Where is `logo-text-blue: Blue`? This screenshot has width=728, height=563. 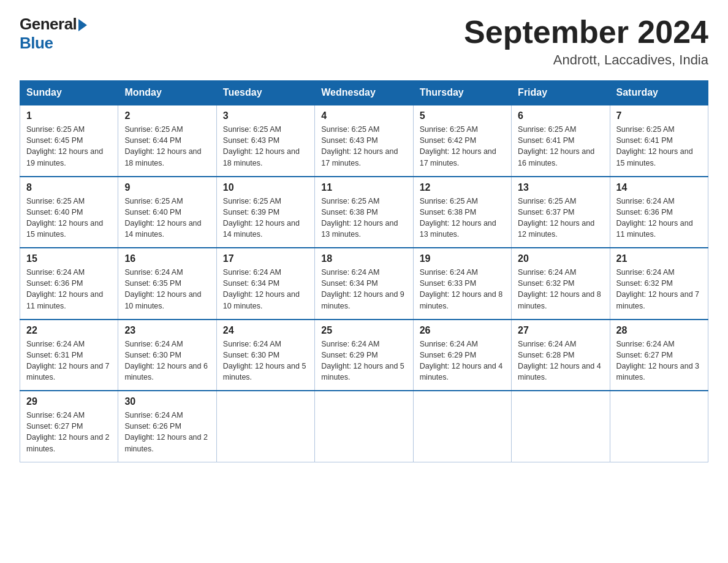 logo-text-blue: Blue is located at coordinates (36, 43).